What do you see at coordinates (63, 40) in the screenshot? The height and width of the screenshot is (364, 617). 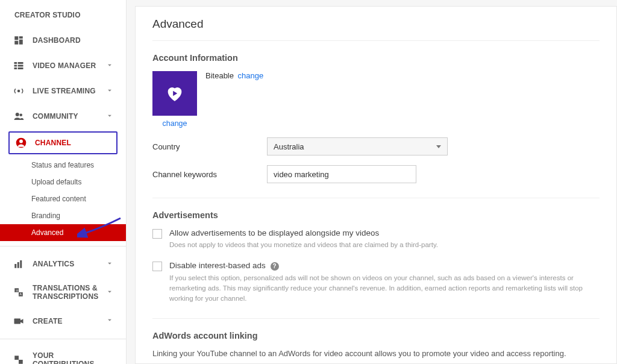 I see `sidebar-item-dashboard: DASHBOARD` at bounding box center [63, 40].